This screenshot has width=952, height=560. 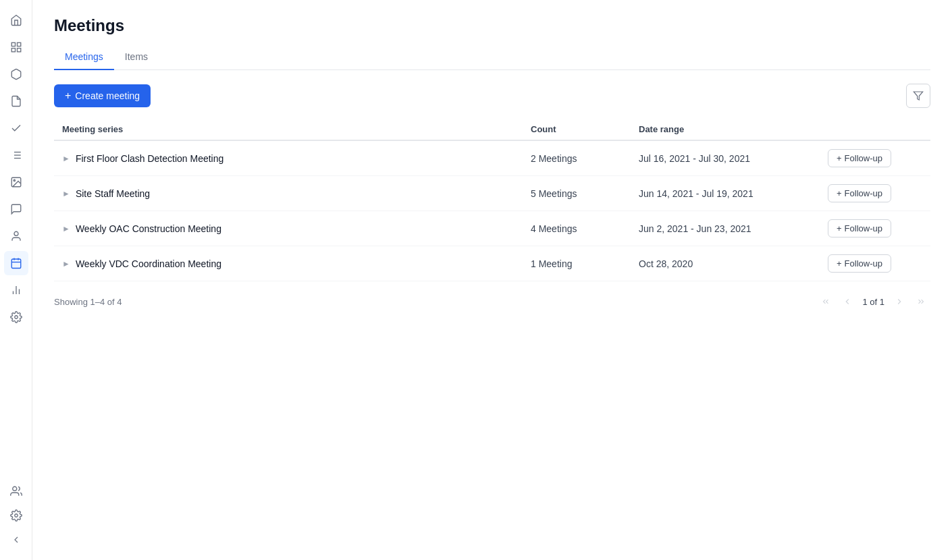 I want to click on sidebar-item-person, so click(x=16, y=236).